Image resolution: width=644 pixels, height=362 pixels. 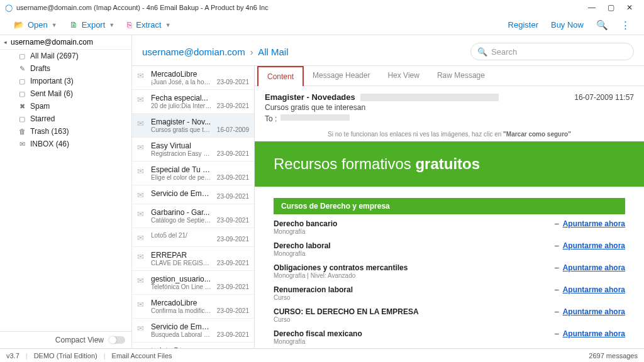 I want to click on maximize-button: ▢, so click(x=611, y=8).